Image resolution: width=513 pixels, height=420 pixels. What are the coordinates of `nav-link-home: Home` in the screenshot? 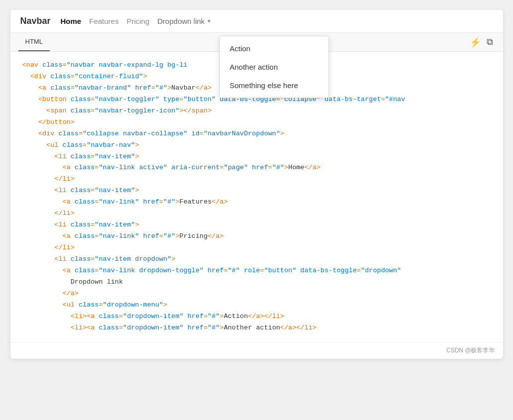 It's located at (71, 21).